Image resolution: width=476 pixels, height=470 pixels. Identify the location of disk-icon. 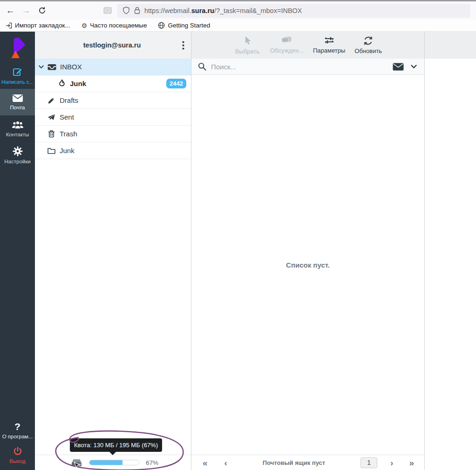
(76, 463).